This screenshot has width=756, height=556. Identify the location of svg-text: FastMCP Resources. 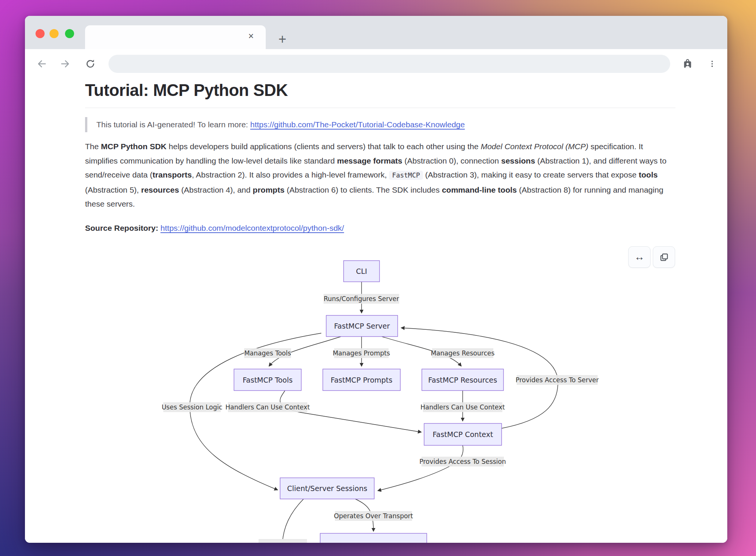
(463, 380).